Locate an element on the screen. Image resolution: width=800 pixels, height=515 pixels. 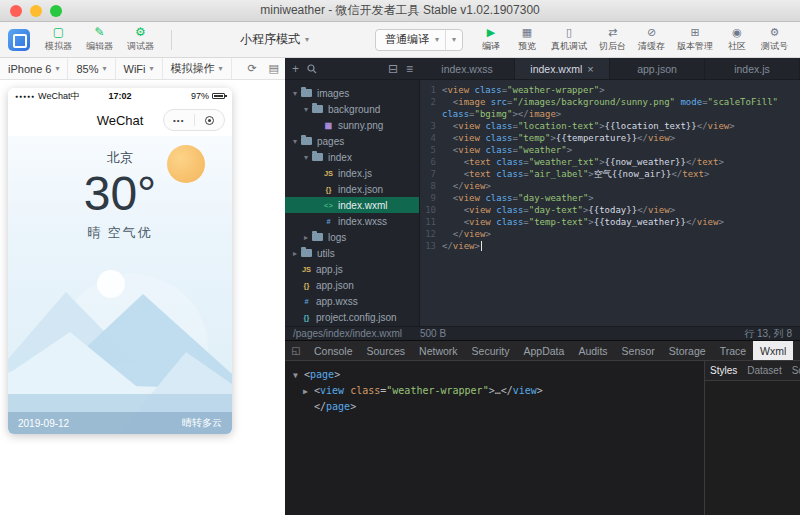
compile-mode-dropdown: 普通编译 ▾ ▾ is located at coordinates (419, 40).